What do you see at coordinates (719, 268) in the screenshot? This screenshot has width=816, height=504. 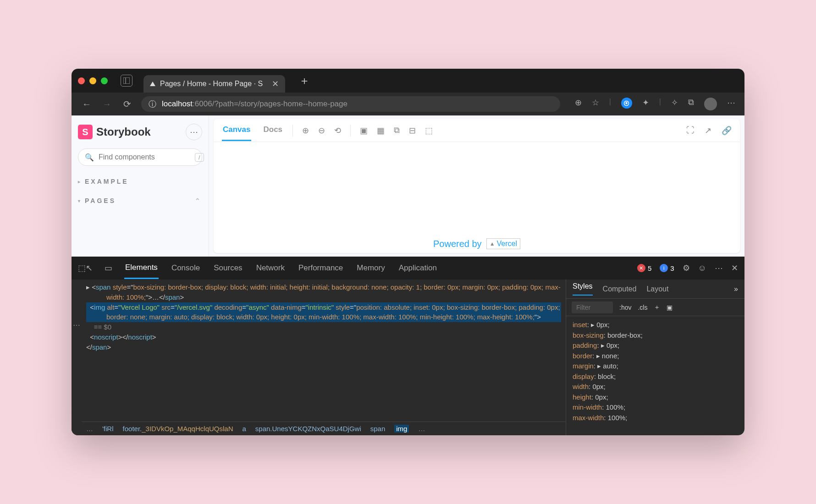 I see `more-tools-icon: ⋯` at bounding box center [719, 268].